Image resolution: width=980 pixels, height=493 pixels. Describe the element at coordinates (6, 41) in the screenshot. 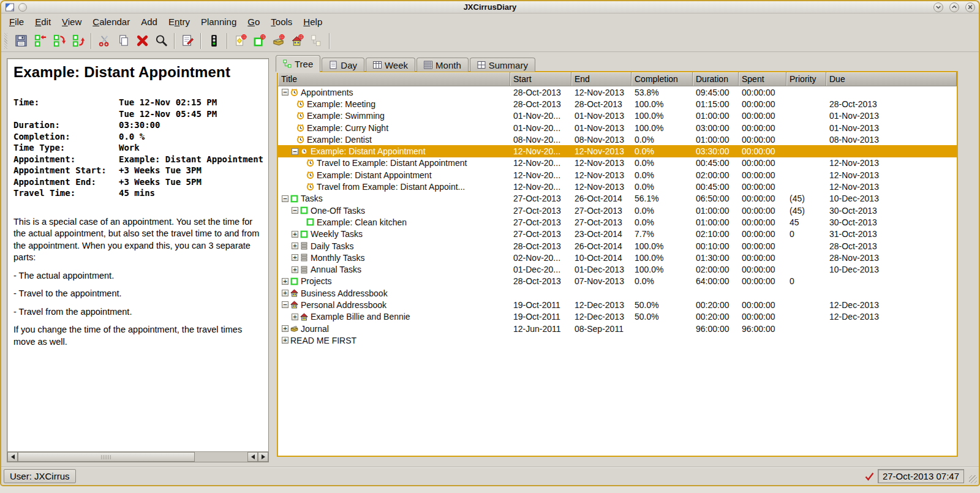

I see `toolbar-grip` at that location.